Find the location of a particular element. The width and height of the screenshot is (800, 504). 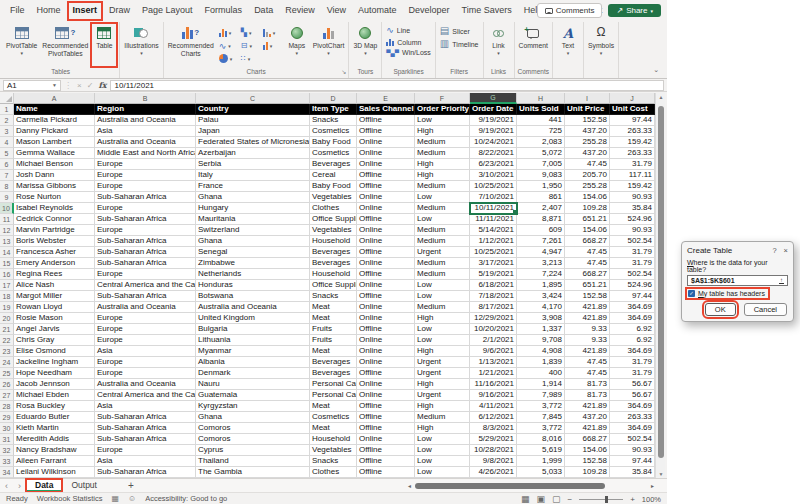

cell: 90.93 is located at coordinates (632, 450).